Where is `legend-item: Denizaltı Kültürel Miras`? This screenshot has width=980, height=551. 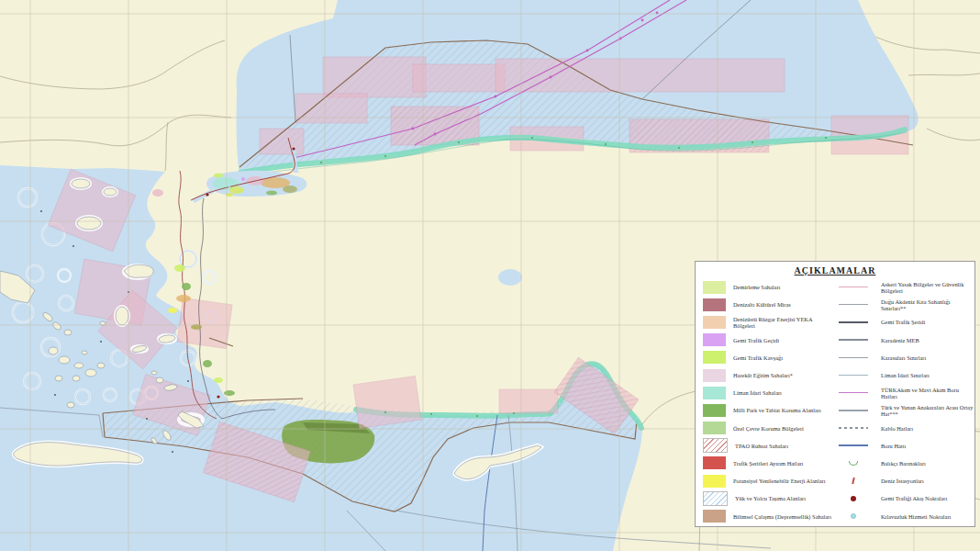
legend-item: Denizaltı Kültürel Miras is located at coordinates (764, 305).